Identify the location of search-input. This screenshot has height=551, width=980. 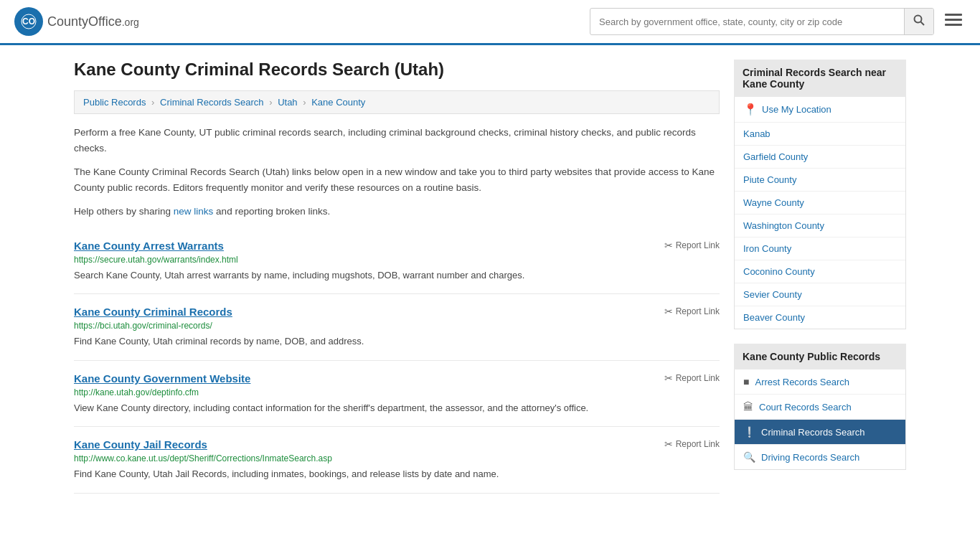
(748, 22).